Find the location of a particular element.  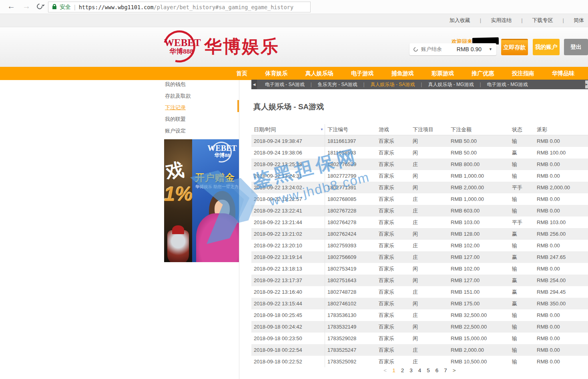

nav-item: 捕鱼游戏 is located at coordinates (403, 74).